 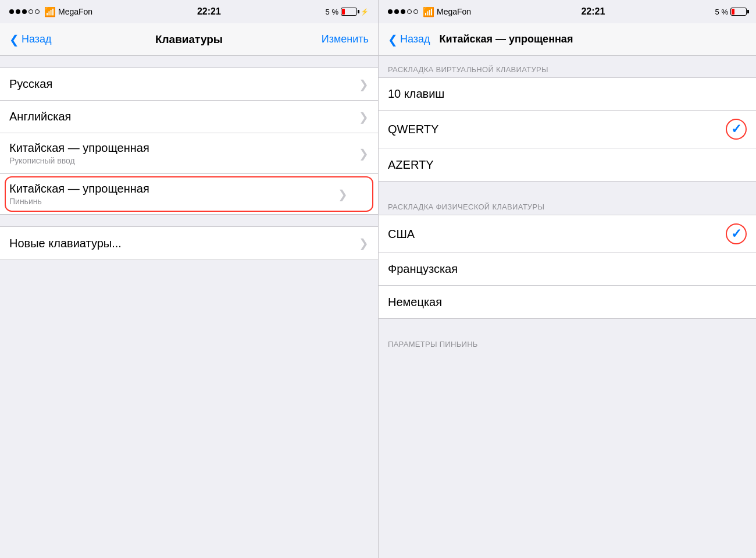 I want to click on keyboard-item-chinese-pinyin: Китайская — упрощенная Пиньинь ❯, so click(x=189, y=194).